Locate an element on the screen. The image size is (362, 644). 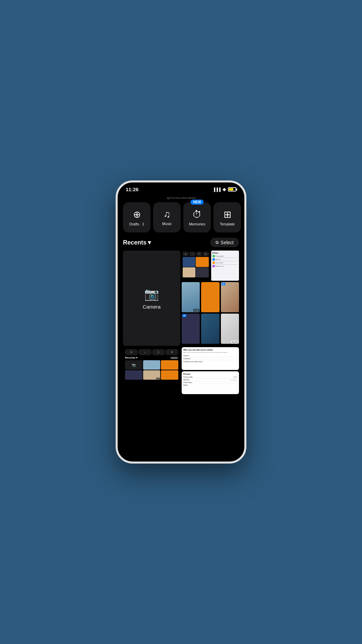
memories-label: Memories is located at coordinates (197, 224).